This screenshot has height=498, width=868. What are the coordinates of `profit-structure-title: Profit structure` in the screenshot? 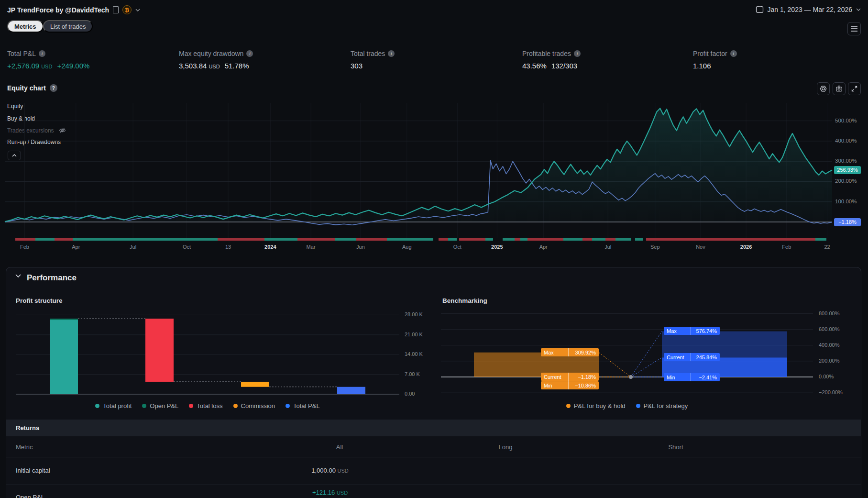 It's located at (39, 300).